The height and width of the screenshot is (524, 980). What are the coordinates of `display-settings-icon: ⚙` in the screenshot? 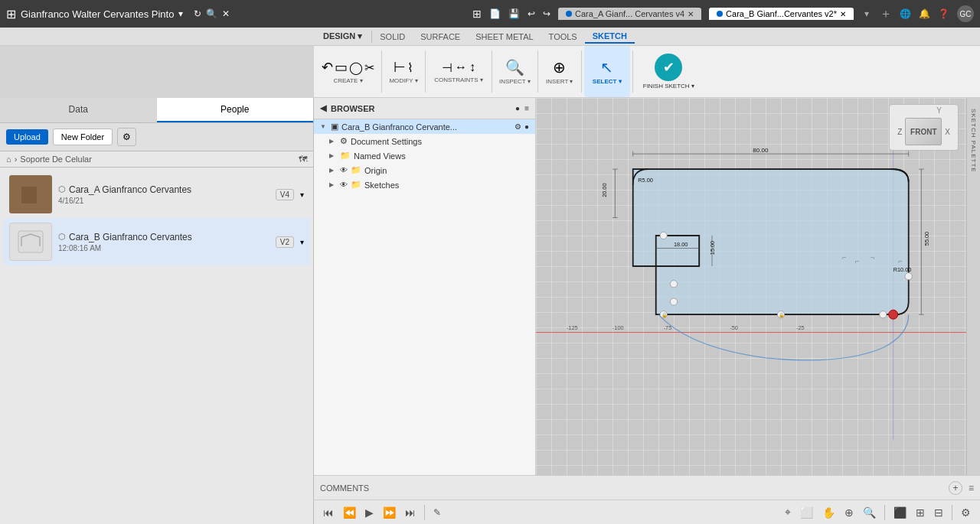 It's located at (966, 513).